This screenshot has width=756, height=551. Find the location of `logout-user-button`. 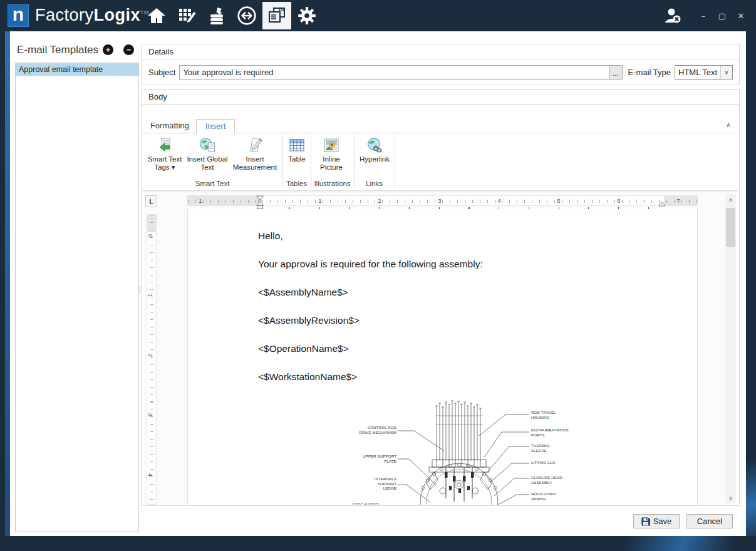

logout-user-button is located at coordinates (673, 16).